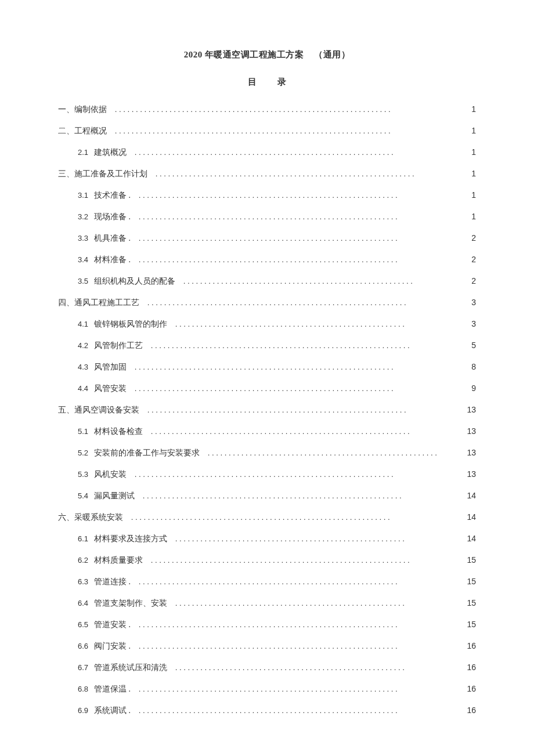 Image resolution: width=534 pixels, height=756 pixels. I want to click on toc-entry: 6.2材料质量要求...............................…, so click(267, 560).